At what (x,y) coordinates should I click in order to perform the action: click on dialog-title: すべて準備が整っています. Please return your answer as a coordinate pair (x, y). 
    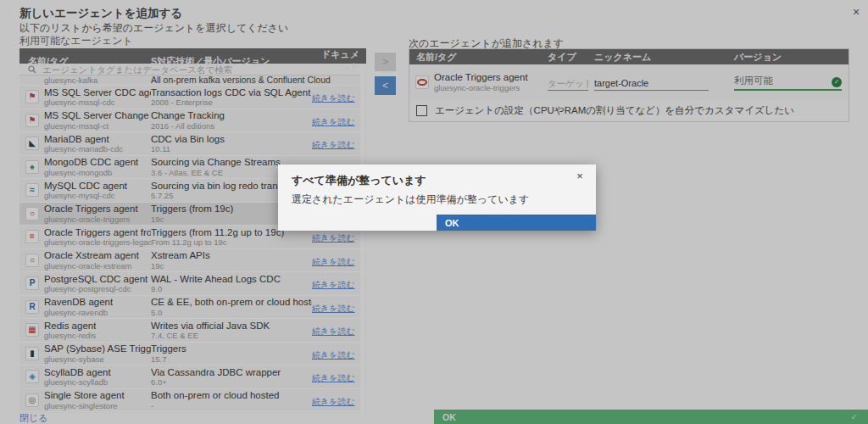
    Looking at the image, I should click on (359, 181).